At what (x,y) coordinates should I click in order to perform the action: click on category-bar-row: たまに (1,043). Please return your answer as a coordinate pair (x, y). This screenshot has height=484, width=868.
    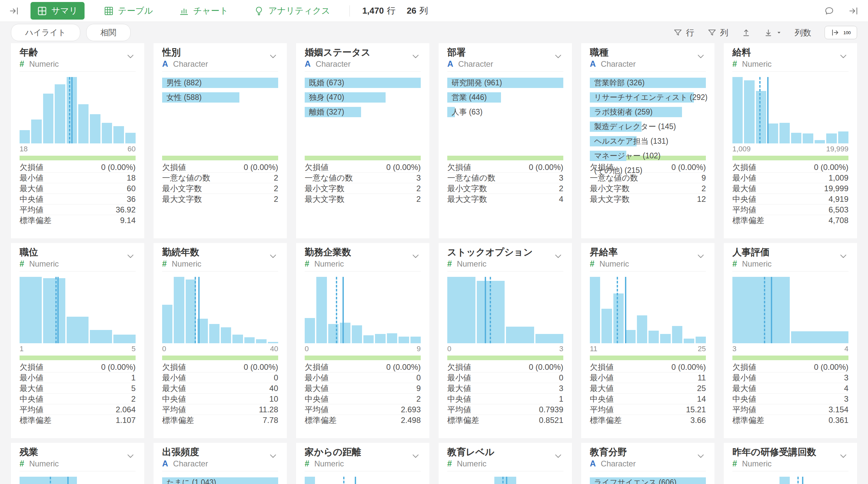
    Looking at the image, I should click on (220, 481).